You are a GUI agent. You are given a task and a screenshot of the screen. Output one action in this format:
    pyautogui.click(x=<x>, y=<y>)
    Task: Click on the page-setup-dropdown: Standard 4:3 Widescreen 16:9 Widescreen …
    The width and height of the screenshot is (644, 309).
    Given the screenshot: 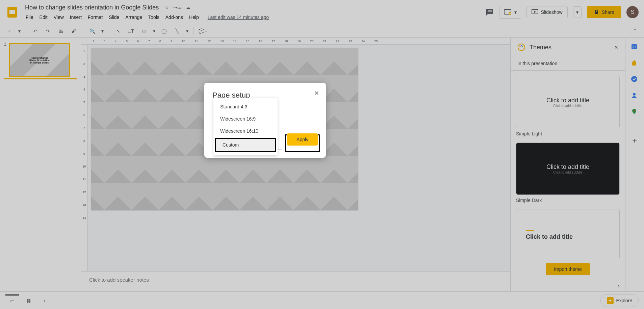 What is the action you would take?
    pyautogui.click(x=246, y=127)
    